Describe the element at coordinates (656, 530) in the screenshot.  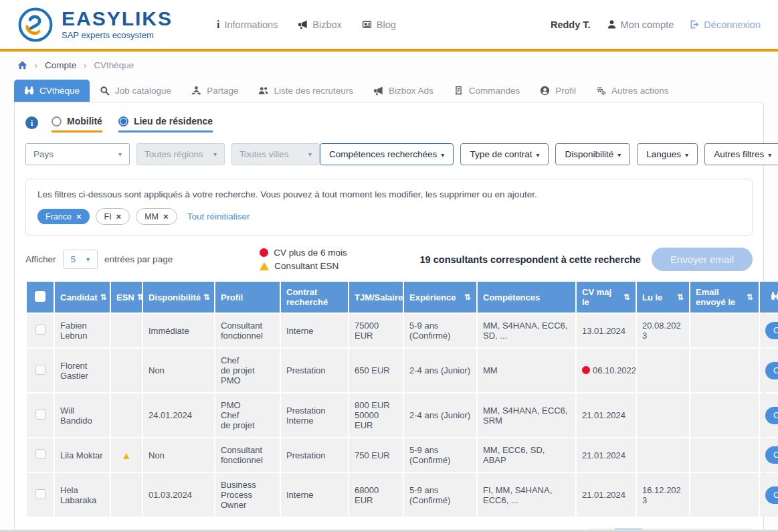
I see `pagination-page-2: 2` at that location.